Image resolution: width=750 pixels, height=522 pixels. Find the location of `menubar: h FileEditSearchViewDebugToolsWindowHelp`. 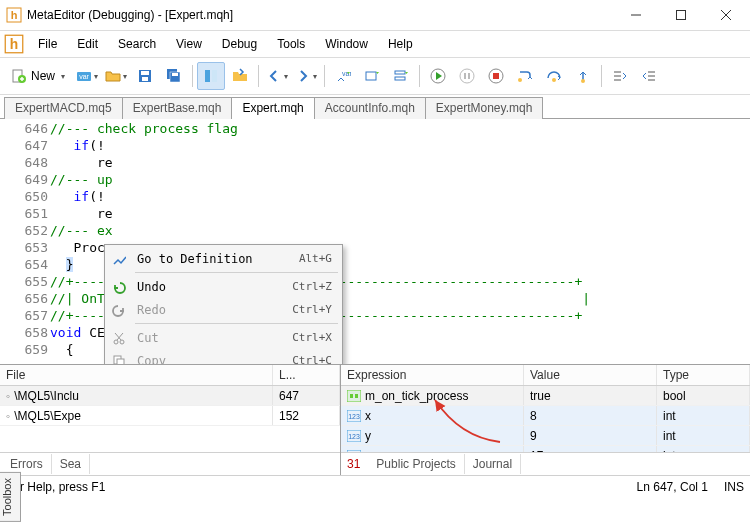

menubar: h FileEditSearchViewDebugToolsWindowHelp is located at coordinates (375, 44).